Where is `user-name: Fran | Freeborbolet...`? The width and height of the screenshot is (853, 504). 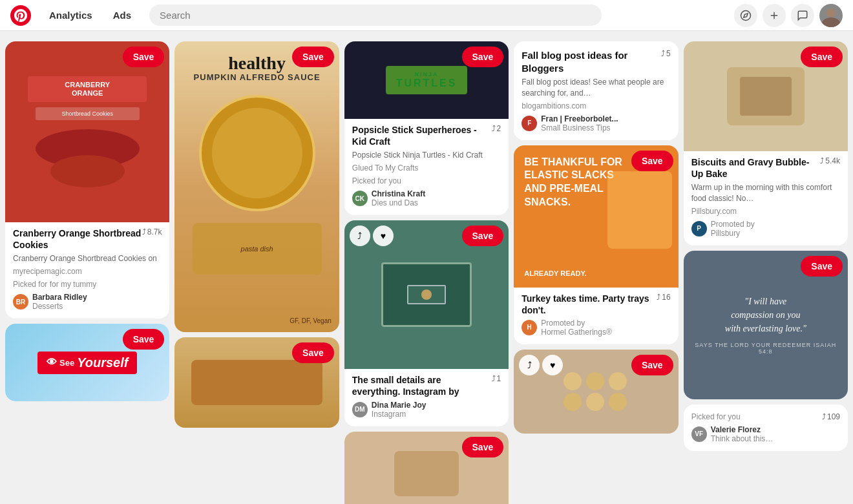
user-name: Fran | Freeborbolet... is located at coordinates (579, 119).